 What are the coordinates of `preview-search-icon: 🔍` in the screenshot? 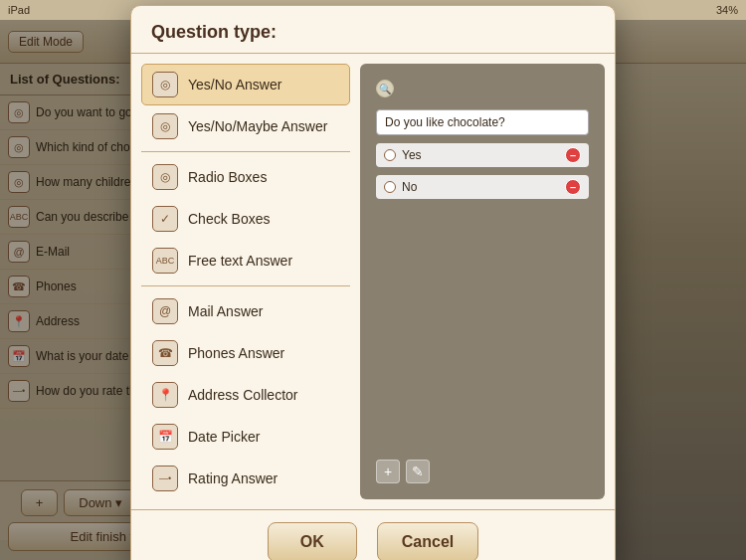 It's located at (385, 89).